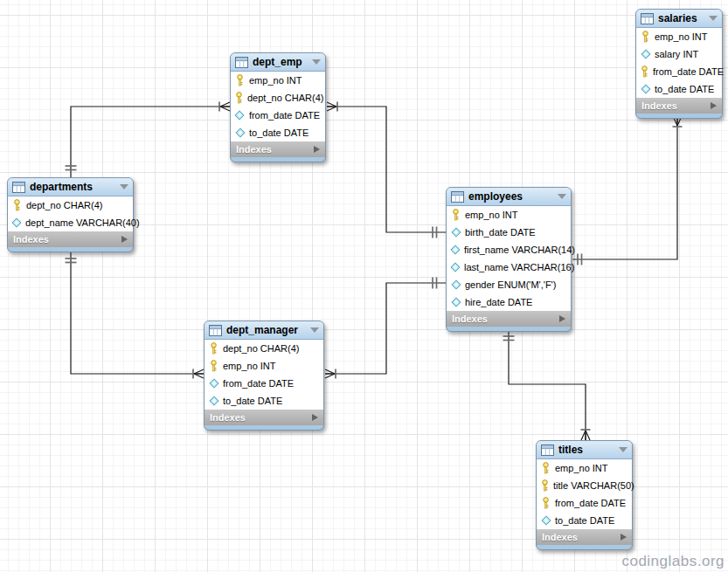 Image resolution: width=728 pixels, height=572 pixels. What do you see at coordinates (679, 54) in the screenshot?
I see `field-salaries-salary: salary INT` at bounding box center [679, 54].